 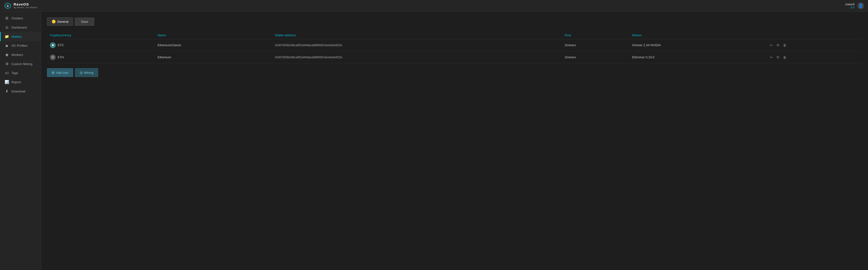 What do you see at coordinates (20, 36) in the screenshot?
I see `sidebar-item-wallets: 📁 Wallets` at bounding box center [20, 36].